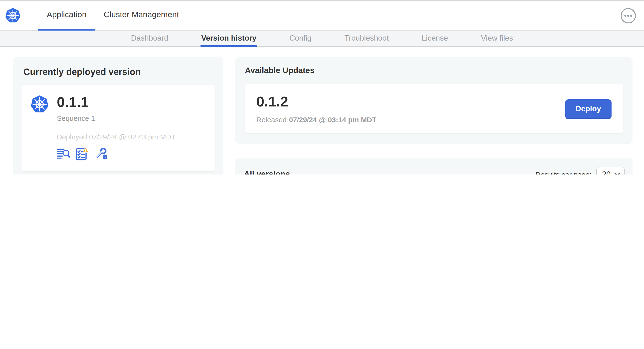  What do you see at coordinates (333, 120) in the screenshot?
I see `released-date: 07/29/24 @ 03:14 pm MDT` at bounding box center [333, 120].